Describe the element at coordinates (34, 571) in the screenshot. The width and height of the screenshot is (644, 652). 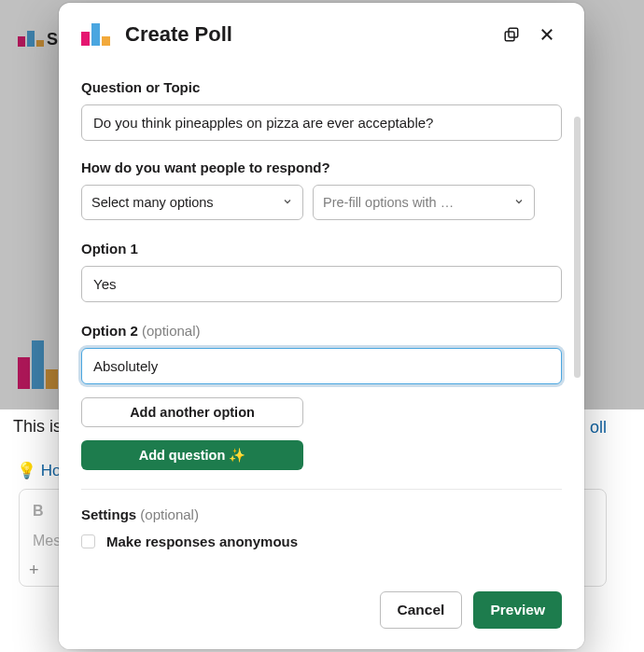
I see `compose-plus-icon: +` at that location.